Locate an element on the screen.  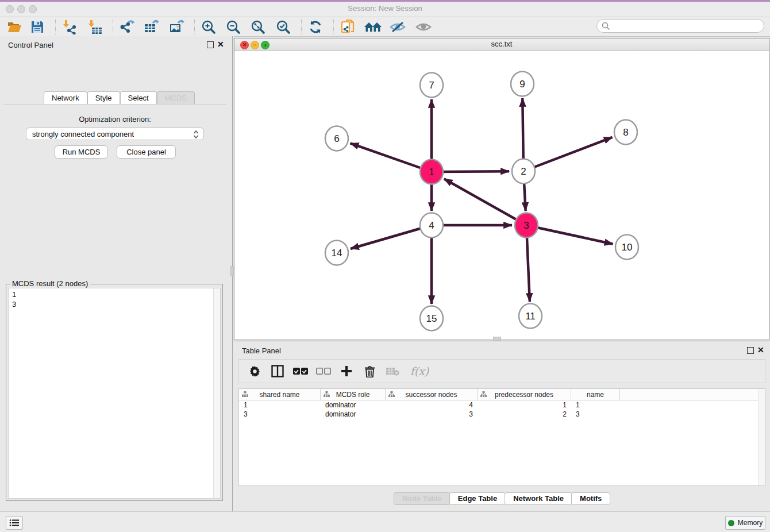
search-icon is located at coordinates (606, 26).